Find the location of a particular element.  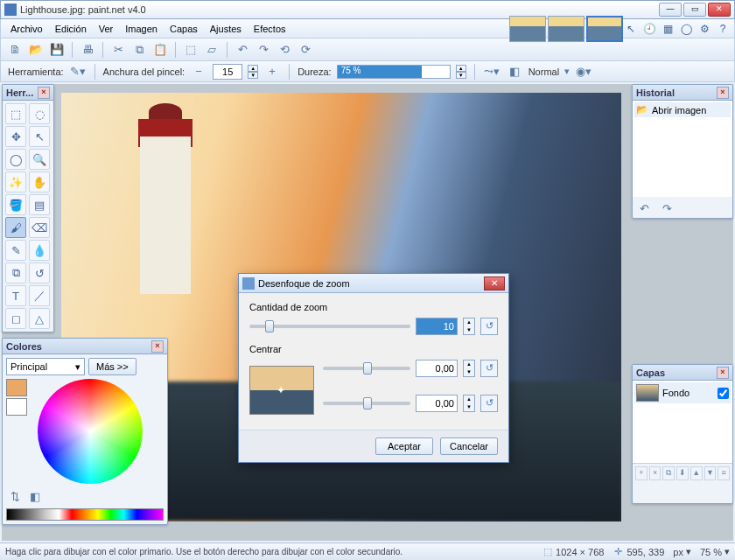

history-toggle-icon: 🕘 is located at coordinates (649, 29).